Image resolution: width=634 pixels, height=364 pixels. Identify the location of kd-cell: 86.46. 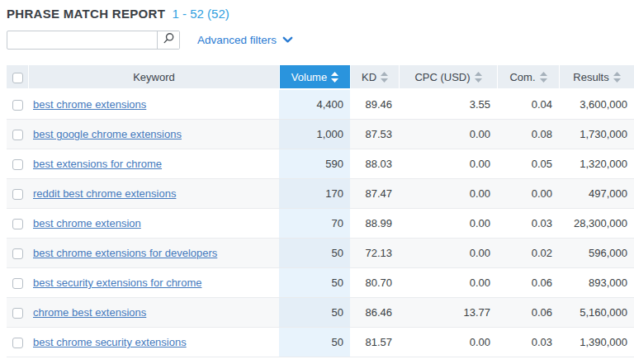
(375, 313).